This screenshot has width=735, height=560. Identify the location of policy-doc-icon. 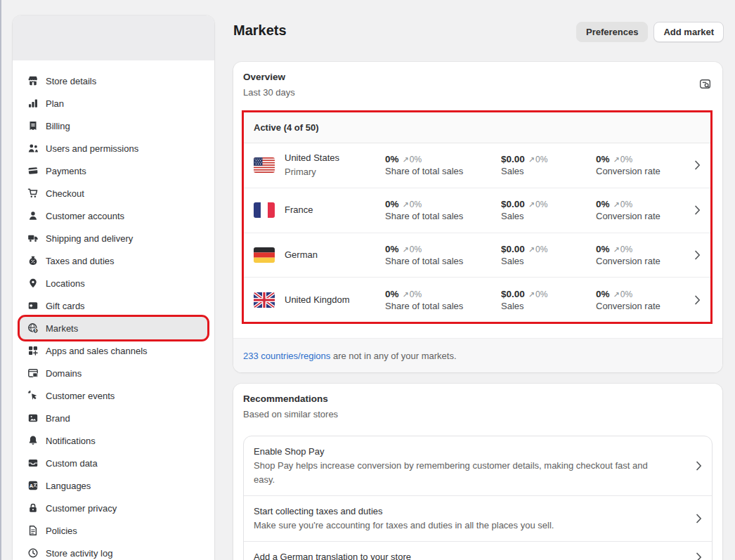
(32, 531).